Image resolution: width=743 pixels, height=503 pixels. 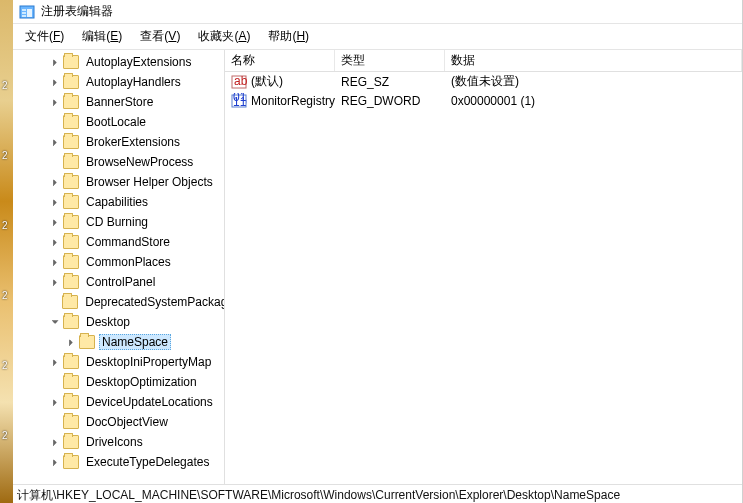 I want to click on value-name: (默认), so click(x=267, y=82).